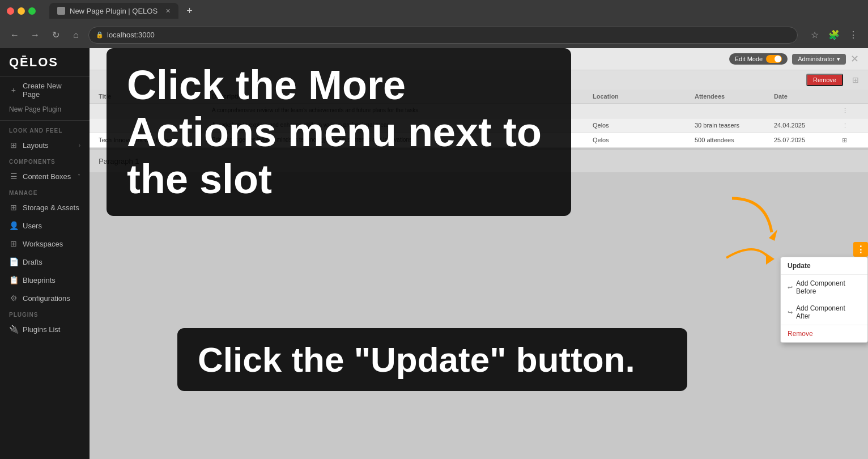  Describe the element at coordinates (808, 126) in the screenshot. I see `cell-date: 24.04.2025` at that location.